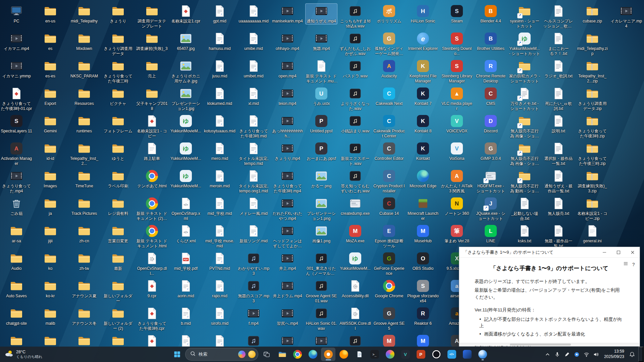 The width and height of the screenshot is (644, 362). I want to click on wifi-icon, so click(586, 354).